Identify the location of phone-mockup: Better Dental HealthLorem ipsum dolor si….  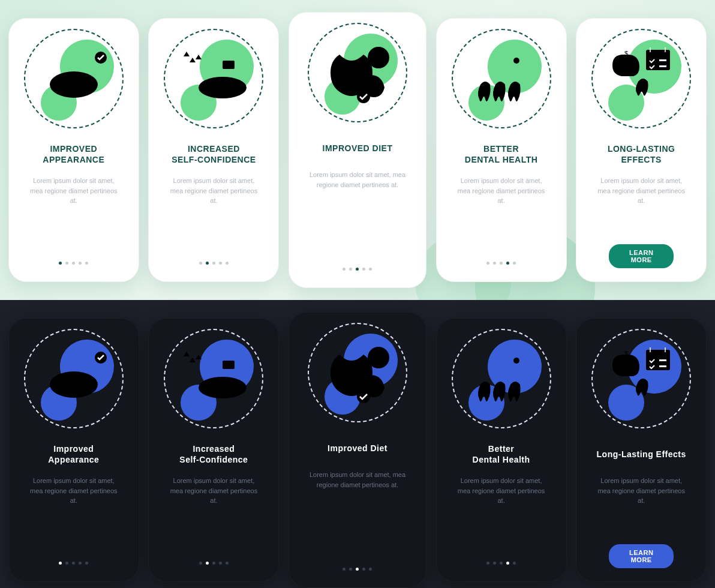
(501, 450).